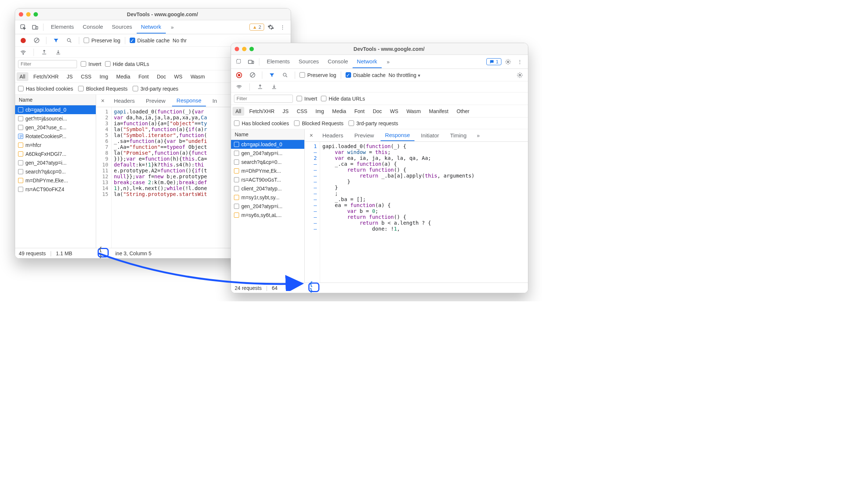 Image resolution: width=868 pixels, height=484 pixels. I want to click on detail-tab-timing: Timing, so click(458, 136).